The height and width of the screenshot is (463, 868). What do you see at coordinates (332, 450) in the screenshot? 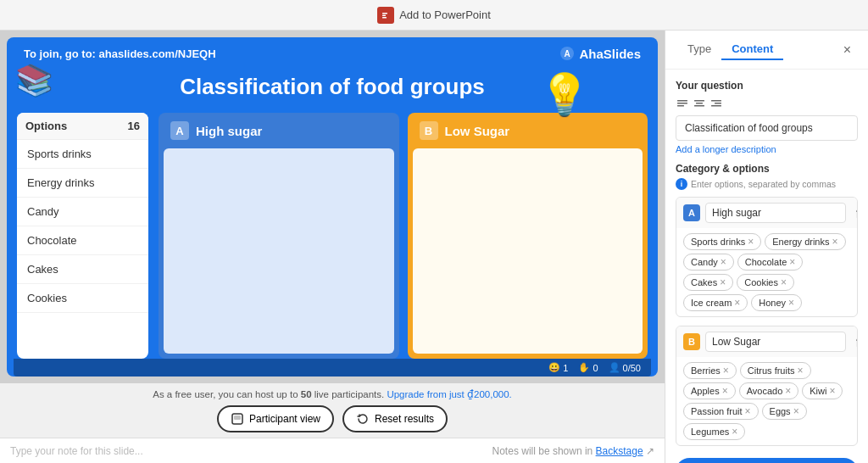
I see `notes-bar: Type your note for this slide... Notes w…` at bounding box center [332, 450].